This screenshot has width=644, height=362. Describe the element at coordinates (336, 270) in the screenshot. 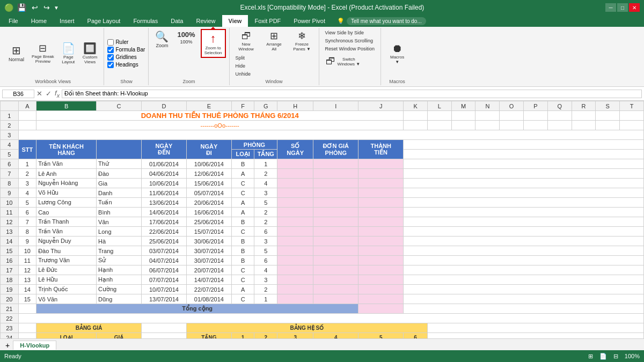

I see `cell-I17` at that location.